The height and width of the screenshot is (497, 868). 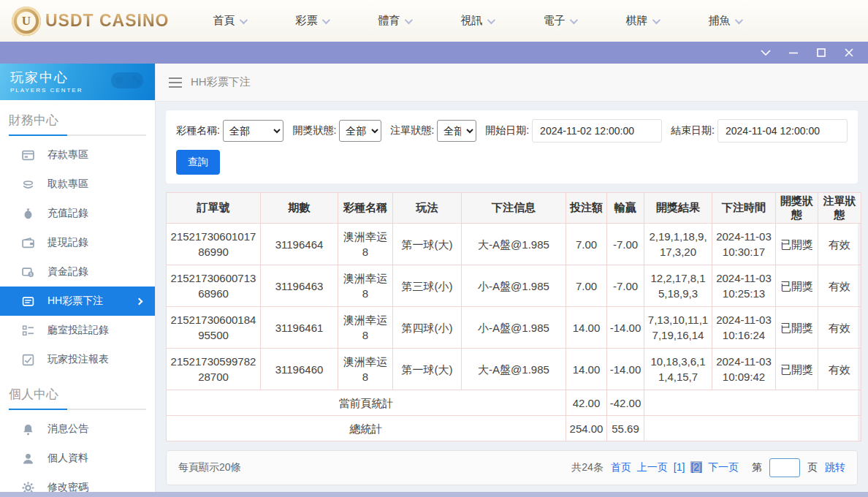 I want to click on window-maximize-icon, so click(x=821, y=53).